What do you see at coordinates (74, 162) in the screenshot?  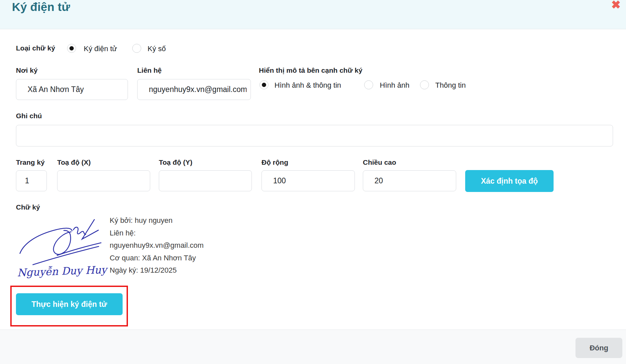 I see `toa-do-x-label: Toạ độ (X)` at bounding box center [74, 162].